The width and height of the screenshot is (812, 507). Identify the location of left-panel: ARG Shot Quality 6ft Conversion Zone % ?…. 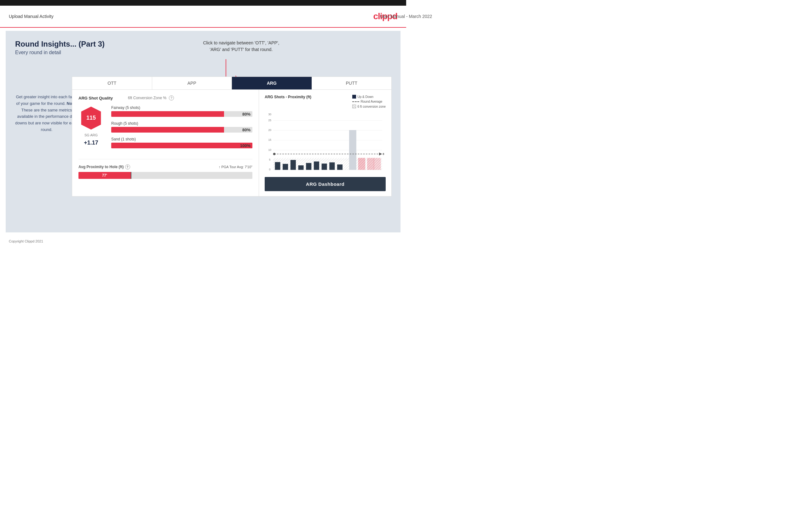
(166, 143).